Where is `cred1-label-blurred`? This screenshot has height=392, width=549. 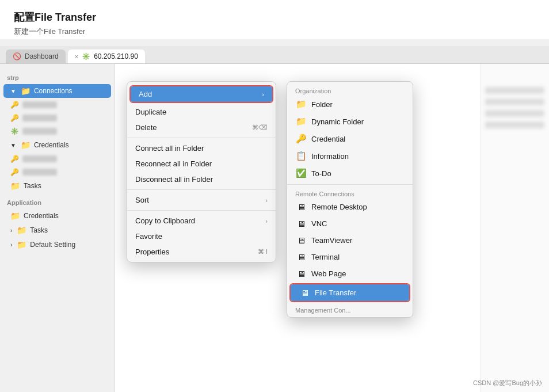
cred1-label-blurred is located at coordinates (40, 105).